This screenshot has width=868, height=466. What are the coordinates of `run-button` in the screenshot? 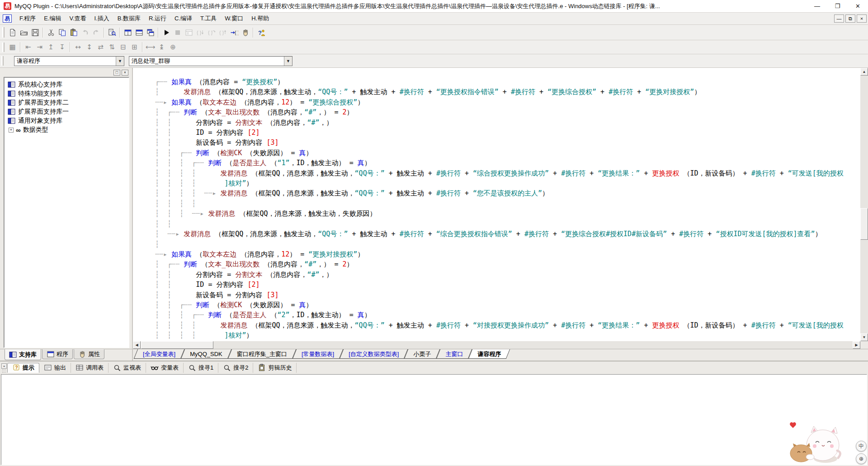 It's located at (166, 33).